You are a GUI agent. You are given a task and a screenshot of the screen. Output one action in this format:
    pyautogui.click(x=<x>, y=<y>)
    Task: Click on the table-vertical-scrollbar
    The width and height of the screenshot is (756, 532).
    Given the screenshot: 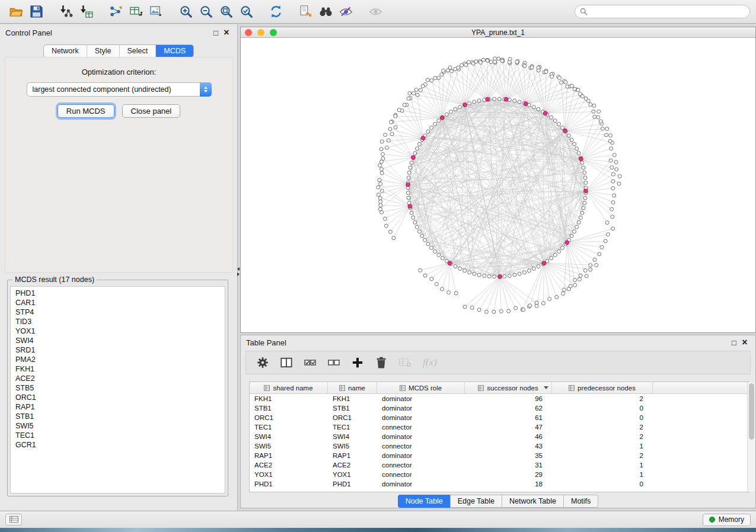 What is the action you would take?
    pyautogui.click(x=751, y=437)
    